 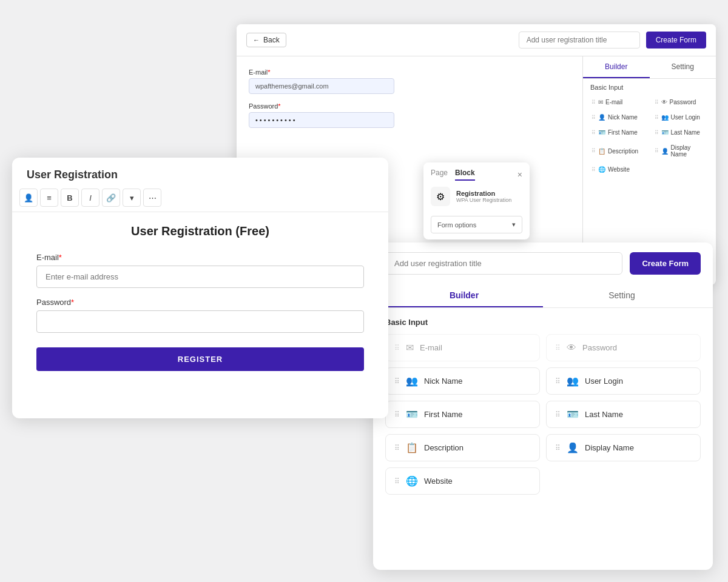 What do you see at coordinates (200, 321) in the screenshot?
I see `password-input` at bounding box center [200, 321].